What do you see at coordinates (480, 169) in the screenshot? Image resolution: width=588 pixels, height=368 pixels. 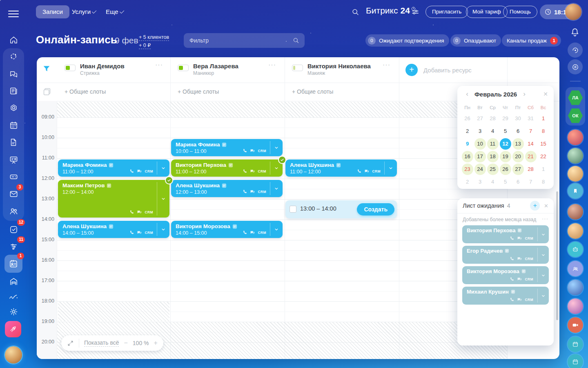 I see `calendar-day: 24` at bounding box center [480, 169].